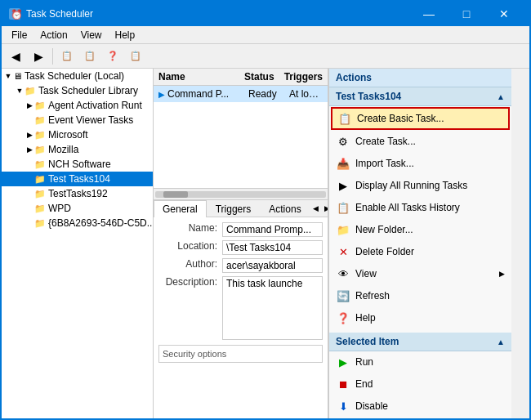  Describe the element at coordinates (420, 230) in the screenshot. I see `action-new-folder: 📁 New Folder...` at that location.